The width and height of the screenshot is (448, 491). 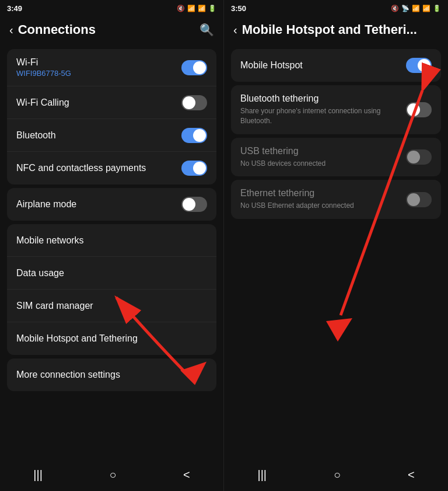 I want to click on left-group-2: Airplane mode, so click(x=112, y=204).